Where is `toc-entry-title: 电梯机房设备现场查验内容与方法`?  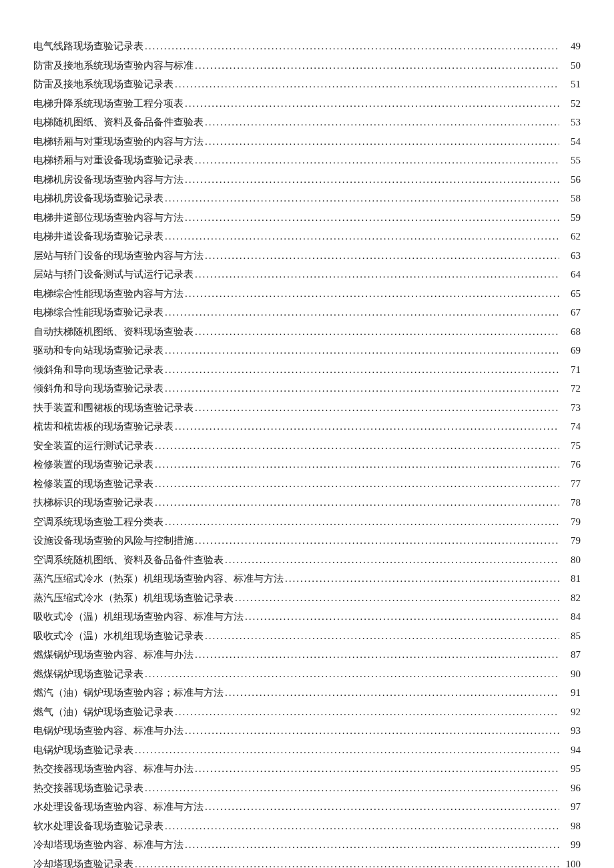 toc-entry-title: 电梯机房设备现场查验内容与方法 is located at coordinates (108, 180).